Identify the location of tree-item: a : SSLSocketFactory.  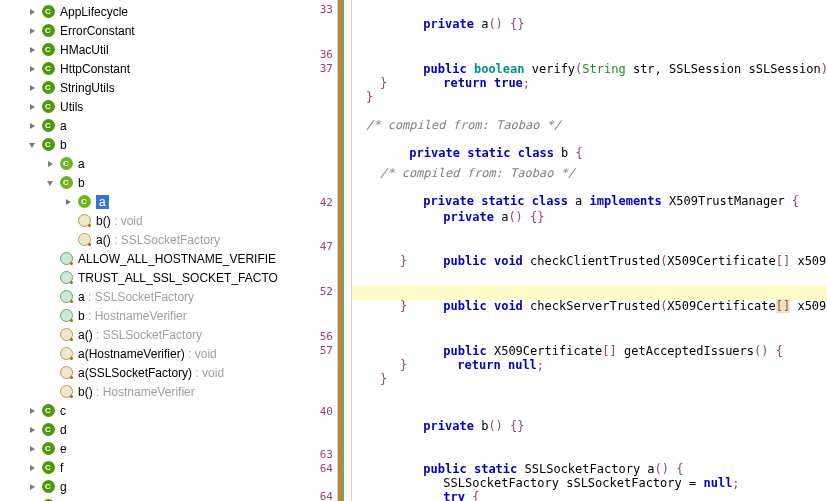
(155, 296).